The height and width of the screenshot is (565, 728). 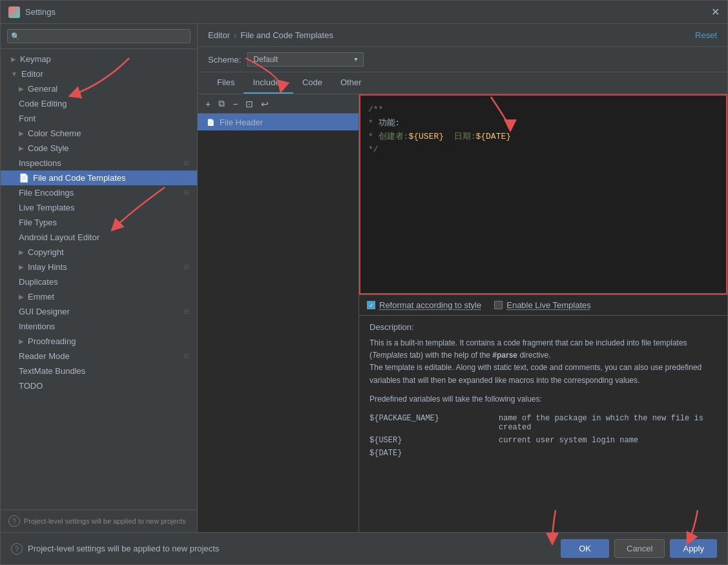 I want to click on expand-arrow-inlay-hints: ▶, so click(x=21, y=267).